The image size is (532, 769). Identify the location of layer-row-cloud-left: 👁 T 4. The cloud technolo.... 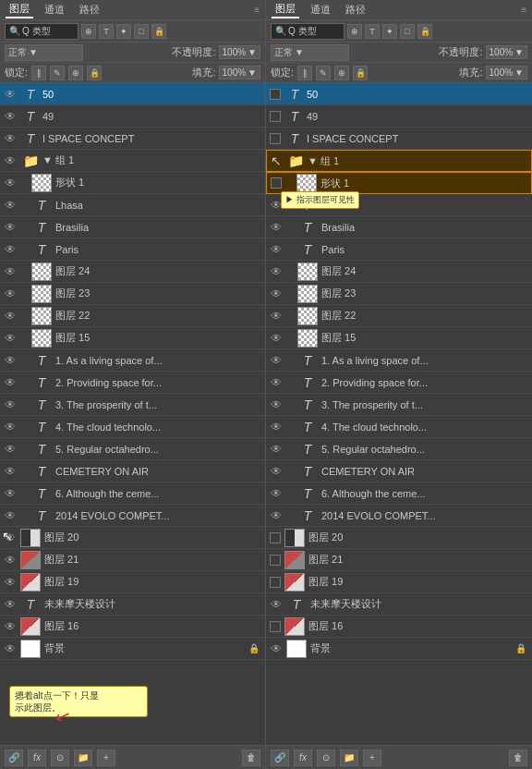
(133, 427).